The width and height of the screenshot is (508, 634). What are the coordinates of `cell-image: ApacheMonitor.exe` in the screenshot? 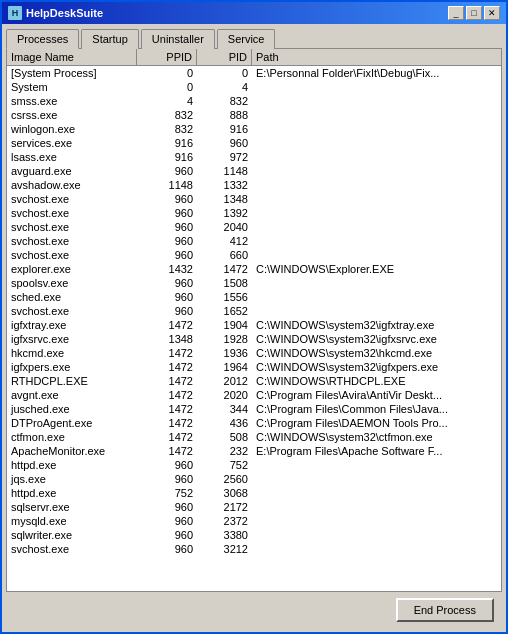 It's located at (72, 451).